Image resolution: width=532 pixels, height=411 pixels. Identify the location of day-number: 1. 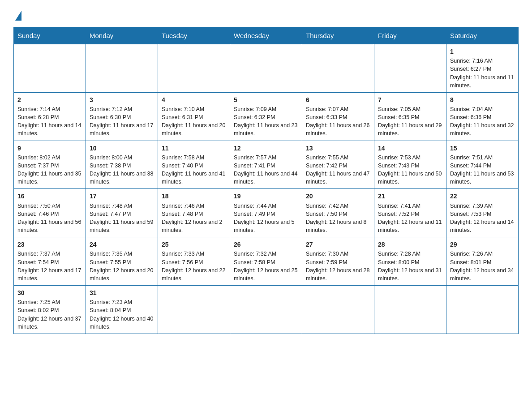
(482, 51).